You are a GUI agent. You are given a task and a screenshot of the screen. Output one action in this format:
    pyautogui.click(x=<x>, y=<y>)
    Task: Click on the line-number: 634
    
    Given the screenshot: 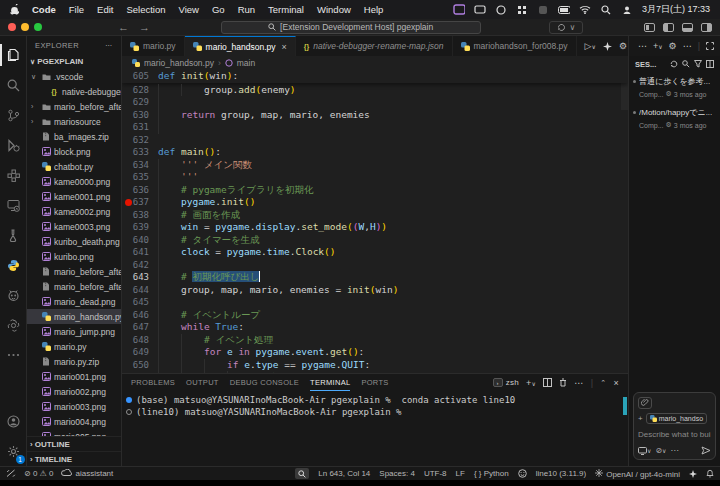 What is the action you would take?
    pyautogui.click(x=140, y=166)
    